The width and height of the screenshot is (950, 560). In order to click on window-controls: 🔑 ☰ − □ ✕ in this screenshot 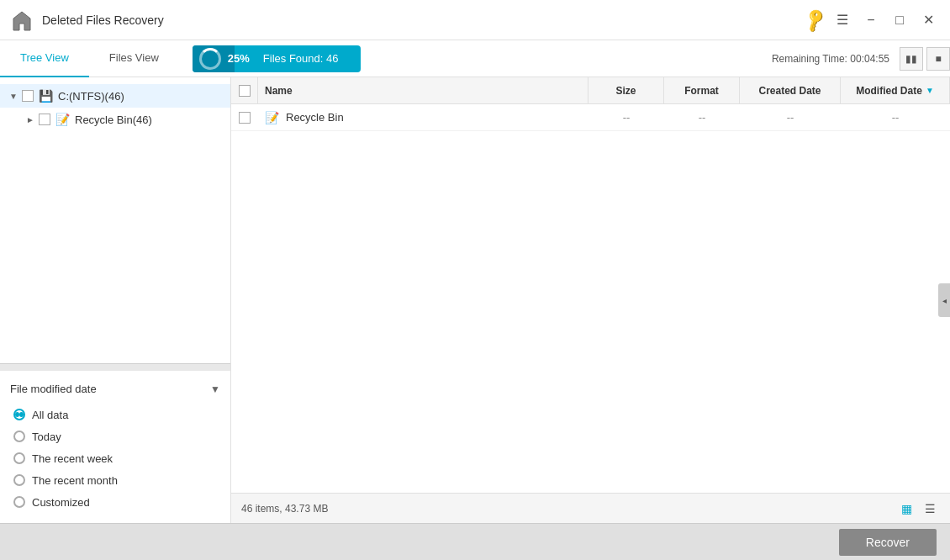, I will do `click(873, 20)`.